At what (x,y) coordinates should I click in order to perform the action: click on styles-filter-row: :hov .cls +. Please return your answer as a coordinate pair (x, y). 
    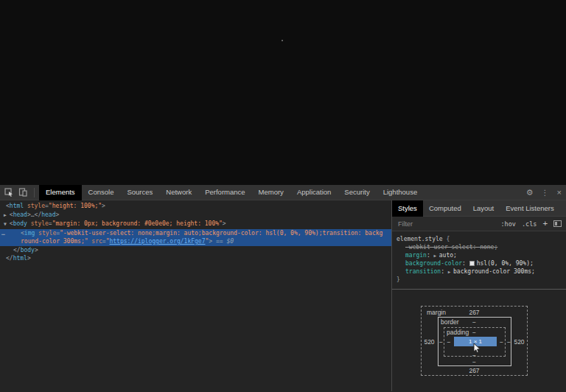
    Looking at the image, I should click on (479, 224).